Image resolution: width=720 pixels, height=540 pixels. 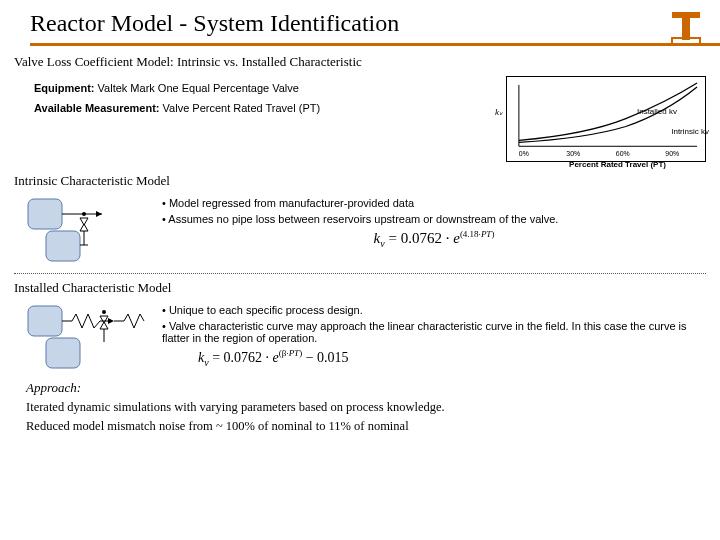 What do you see at coordinates (690, 132) in the screenshot?
I see `chart-label-intrinsic: Intrinsic kv` at bounding box center [690, 132].